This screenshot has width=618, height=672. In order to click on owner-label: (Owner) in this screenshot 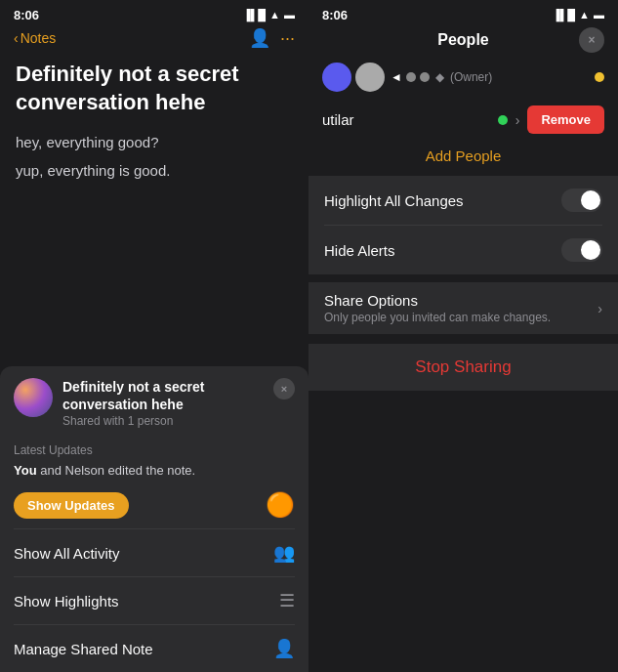, I will do `click(471, 77)`.